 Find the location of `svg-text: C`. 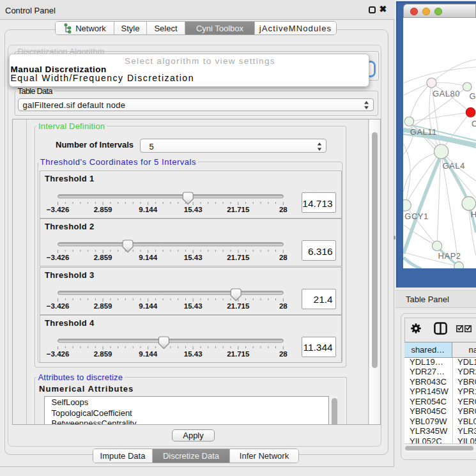

svg-text: C is located at coordinates (474, 124).